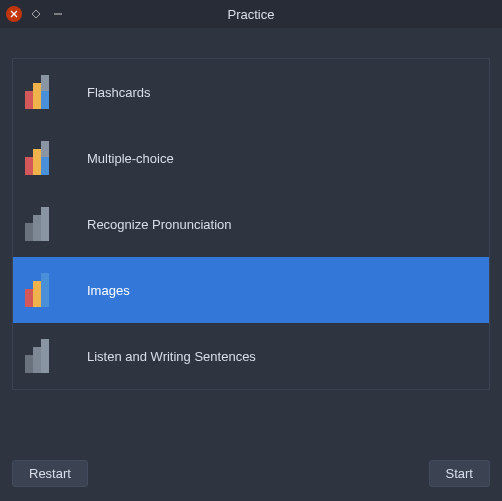  Describe the element at coordinates (14, 14) in the screenshot. I see `close-icon` at that location.